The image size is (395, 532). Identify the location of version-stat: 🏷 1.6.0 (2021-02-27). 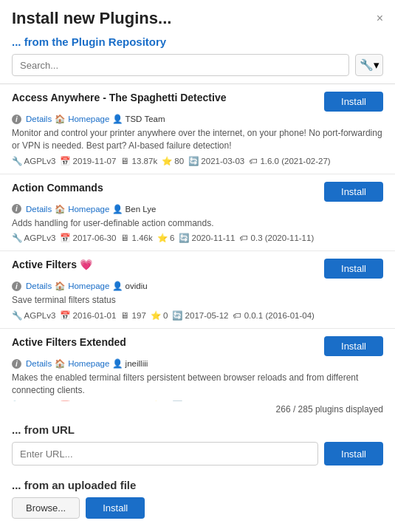
(289, 161).